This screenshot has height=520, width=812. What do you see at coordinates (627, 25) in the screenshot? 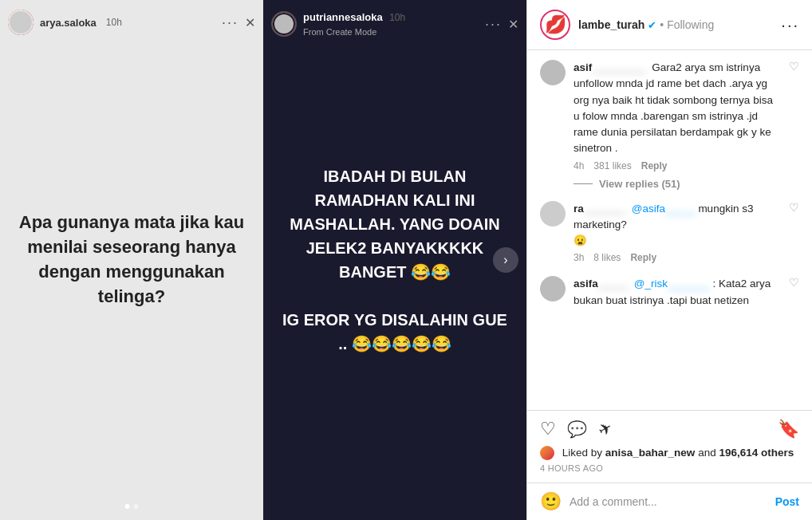
I see `post-header-left: 💋 lambe_turah ✔ • Following` at bounding box center [627, 25].